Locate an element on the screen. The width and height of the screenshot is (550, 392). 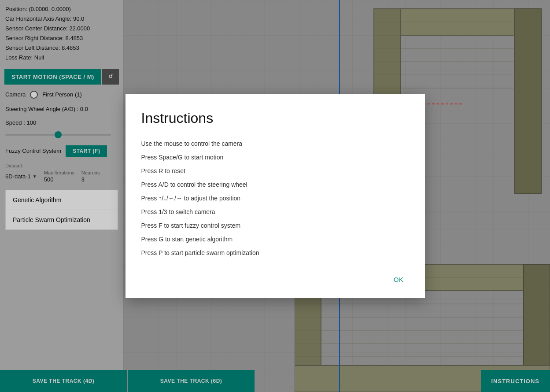
instruction-item-9: Press P to start particle swarm optimiza… is located at coordinates (275, 253).